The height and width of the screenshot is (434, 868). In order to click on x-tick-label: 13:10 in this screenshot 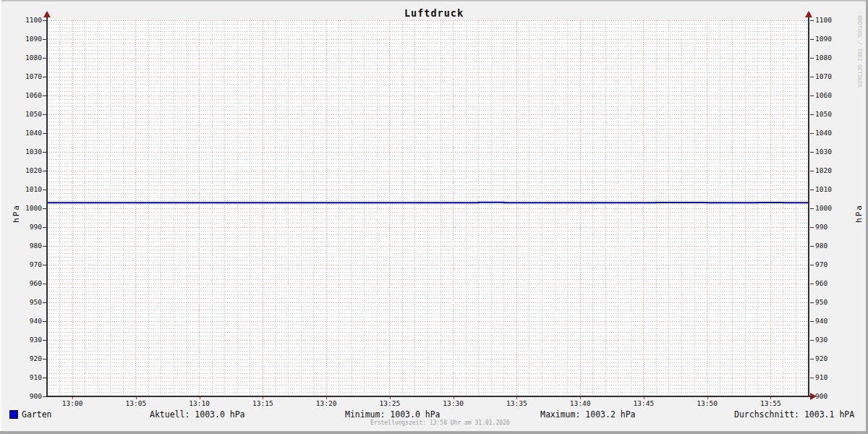, I will do `click(200, 404)`.